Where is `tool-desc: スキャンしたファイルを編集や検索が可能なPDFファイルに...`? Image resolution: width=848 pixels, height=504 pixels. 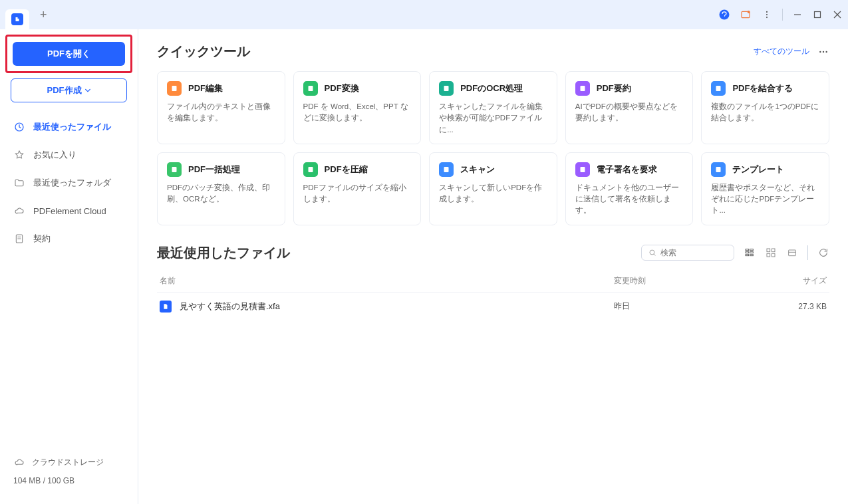 tool-desc: スキャンしたファイルを編集や検索が可能なPDFファイルに... is located at coordinates (494, 118).